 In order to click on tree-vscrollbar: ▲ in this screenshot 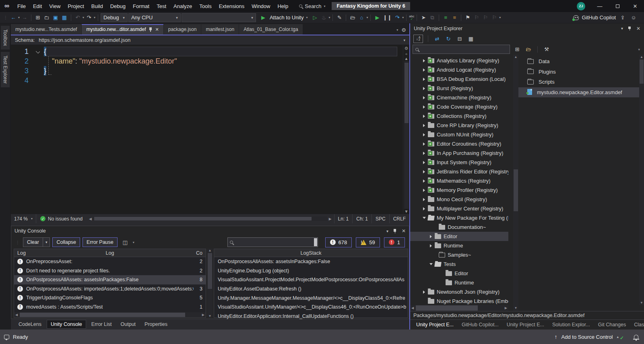, I will do `click(516, 180)`.